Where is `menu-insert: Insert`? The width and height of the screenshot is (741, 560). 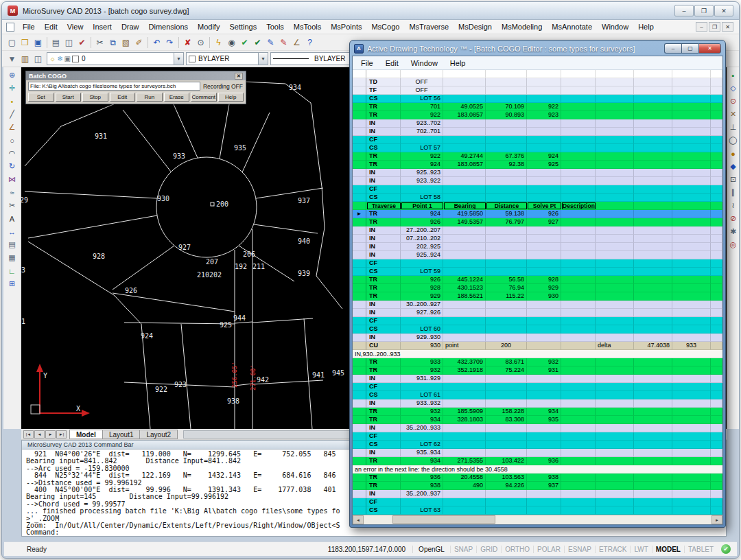
menu-insert: Insert is located at coordinates (102, 27).